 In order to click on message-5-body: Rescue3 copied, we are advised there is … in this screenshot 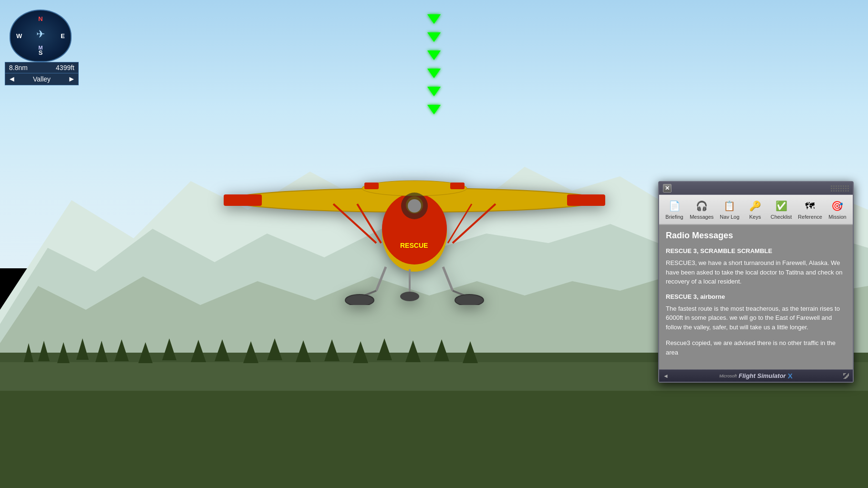, I will do `click(756, 348)`.